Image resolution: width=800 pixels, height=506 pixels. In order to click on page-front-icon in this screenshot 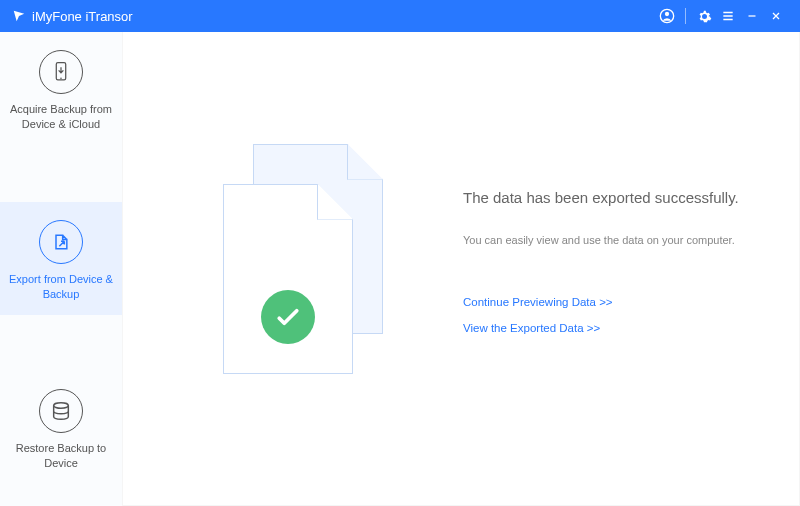, I will do `click(288, 279)`.